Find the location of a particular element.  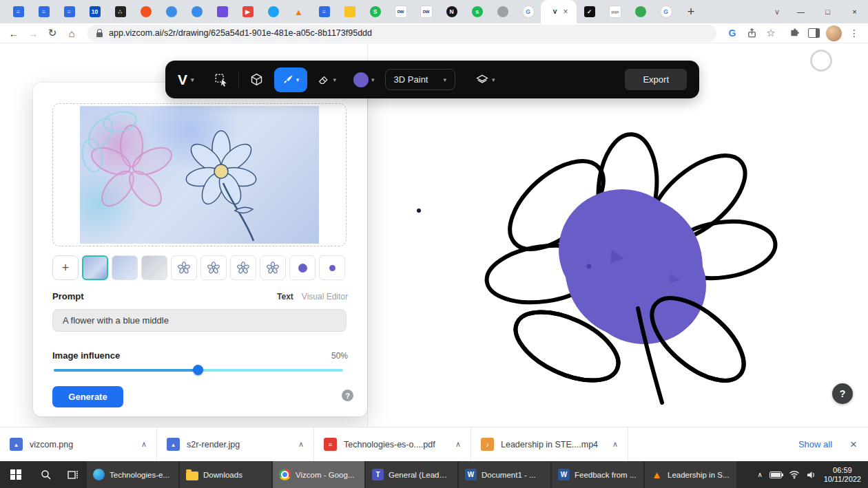

browser-tab: ▲ × is located at coordinates (299, 12).